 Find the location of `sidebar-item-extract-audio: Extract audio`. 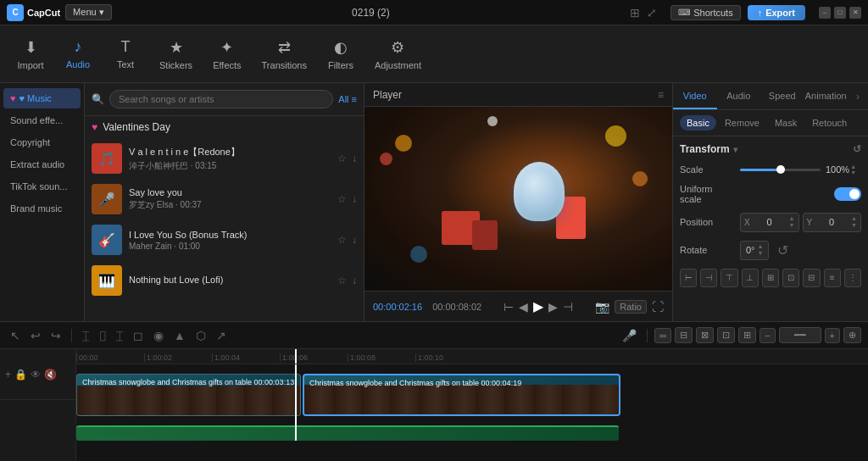

sidebar-item-extract-audio: Extract audio is located at coordinates (42, 164).